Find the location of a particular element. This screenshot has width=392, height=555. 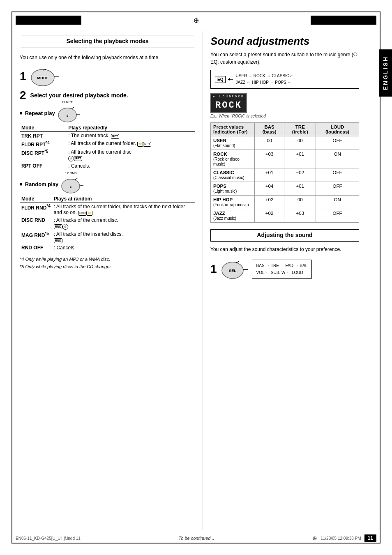

step1-row: 1 MODE is located at coordinates (108, 76).